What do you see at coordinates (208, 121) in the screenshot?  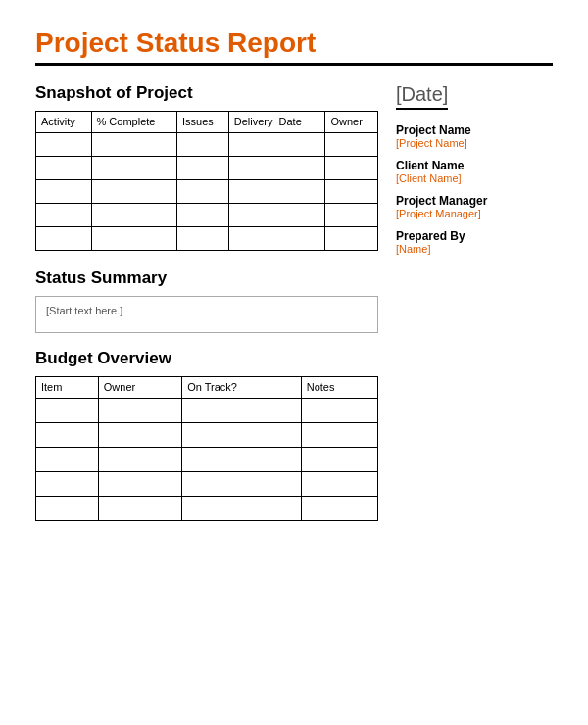 I see `snapshot-header-row: Activity % Complete Issues Delivery Date…` at bounding box center [208, 121].